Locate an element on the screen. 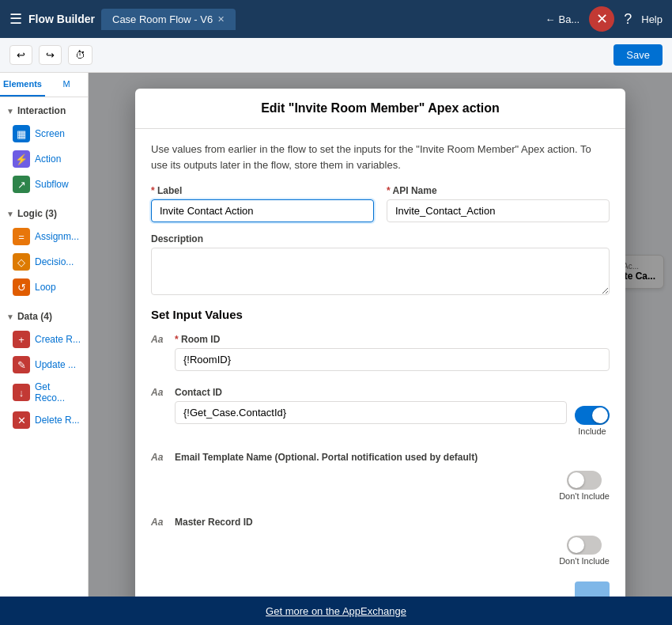  close-button: ✕ is located at coordinates (602, 19).